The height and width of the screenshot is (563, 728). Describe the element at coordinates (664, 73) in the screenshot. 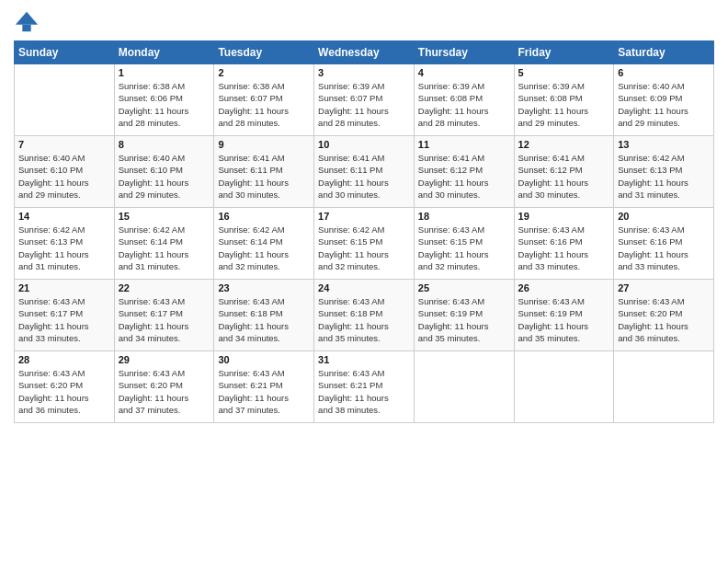

I see `day-number: 6` at that location.